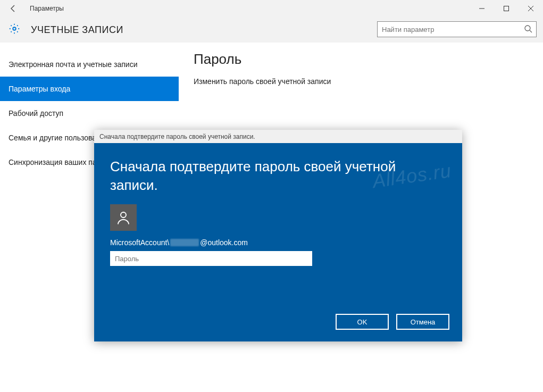 This screenshot has width=543, height=392. Describe the element at coordinates (482, 9) in the screenshot. I see `minimize-button` at that location.